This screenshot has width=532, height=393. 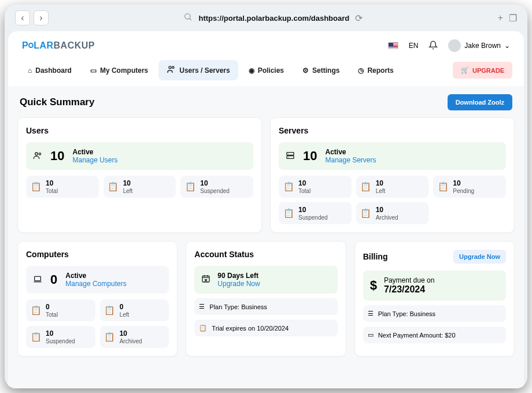 I want to click on servers-active-label: Active, so click(x=350, y=152).